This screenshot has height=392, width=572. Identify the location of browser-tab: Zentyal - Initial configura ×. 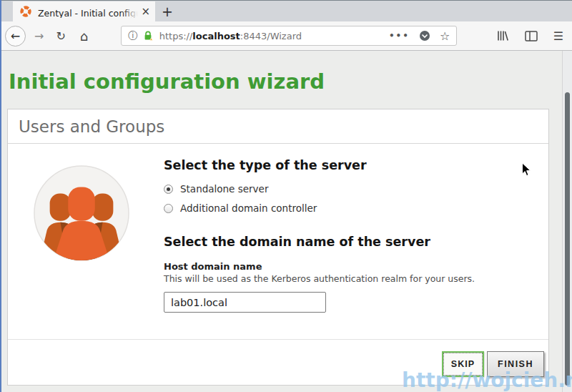
(84, 11).